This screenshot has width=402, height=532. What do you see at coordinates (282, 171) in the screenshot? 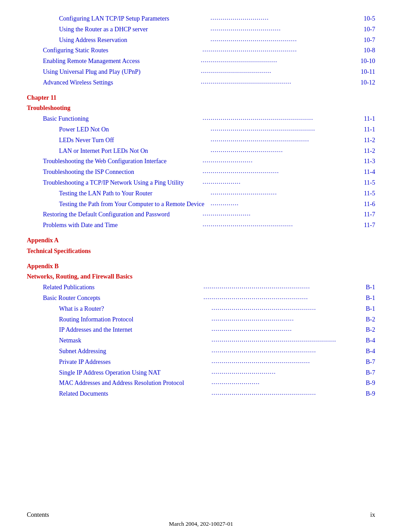
I see `dots: ......................................` at bounding box center [282, 171].